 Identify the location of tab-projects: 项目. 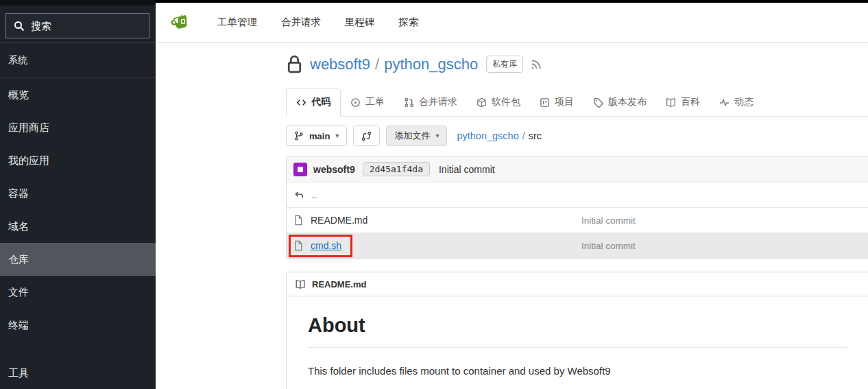
(557, 103).